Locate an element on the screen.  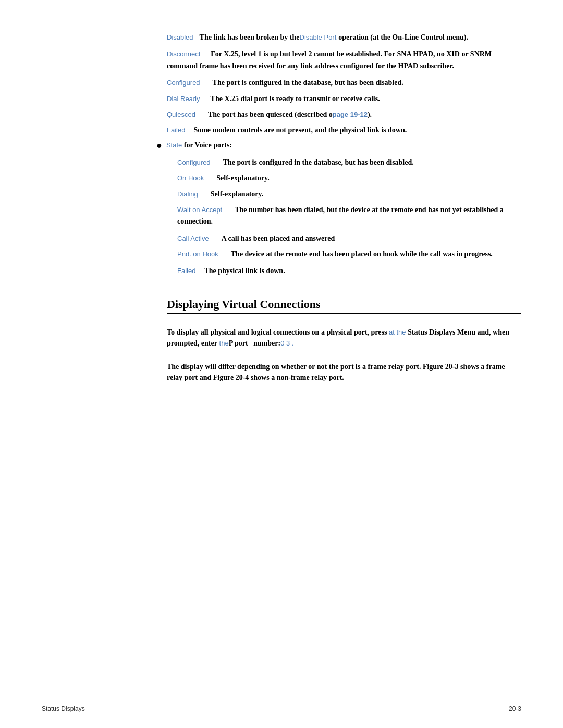
bullet-voice-text: for Voice ports: is located at coordinates (208, 145).